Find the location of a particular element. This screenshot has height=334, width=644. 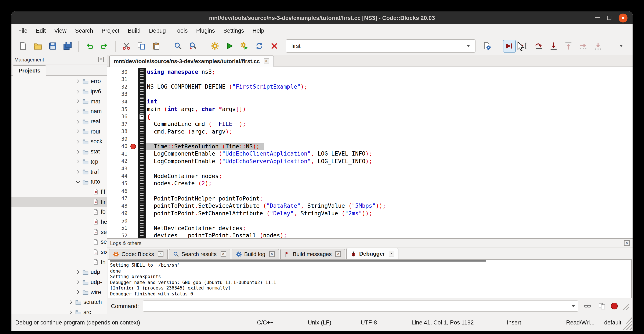

save-all-button is located at coordinates (68, 46).